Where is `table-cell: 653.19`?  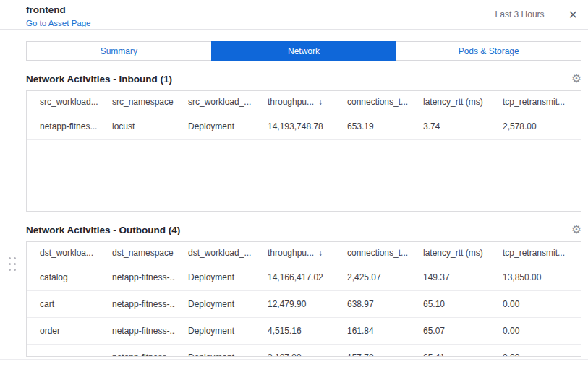
table-cell: 653.19 is located at coordinates (372, 127).